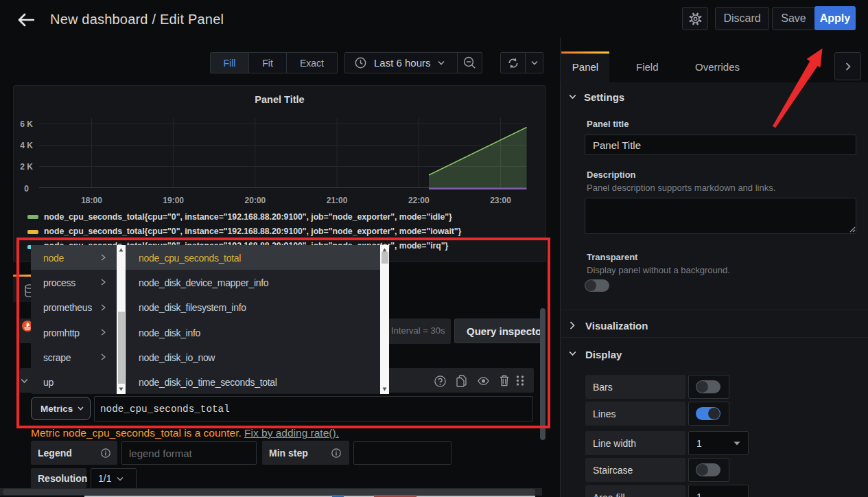  Describe the element at coordinates (26, 146) in the screenshot. I see `svg-text: 4 K` at that location.